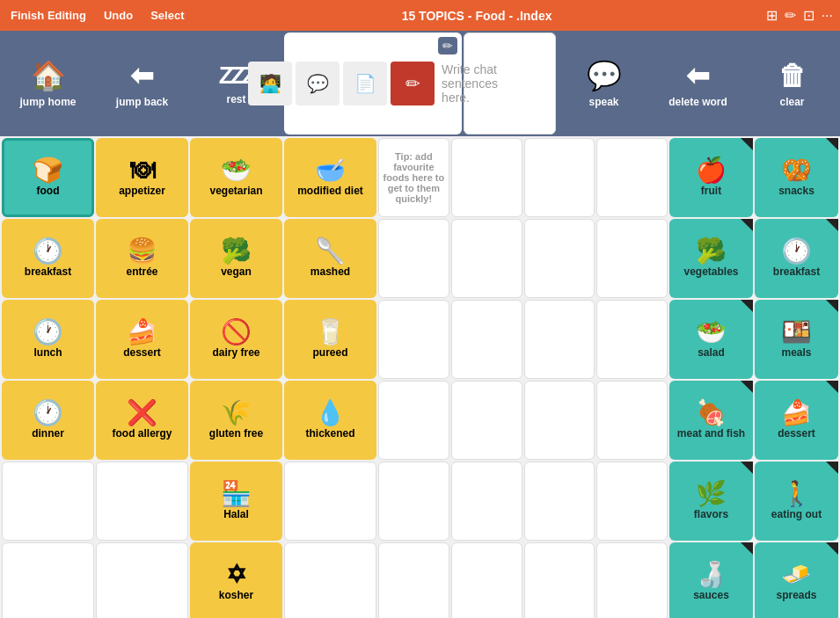 The image size is (840, 618). I want to click on cell-breakfast-right: 🕐 breakfast, so click(797, 258).